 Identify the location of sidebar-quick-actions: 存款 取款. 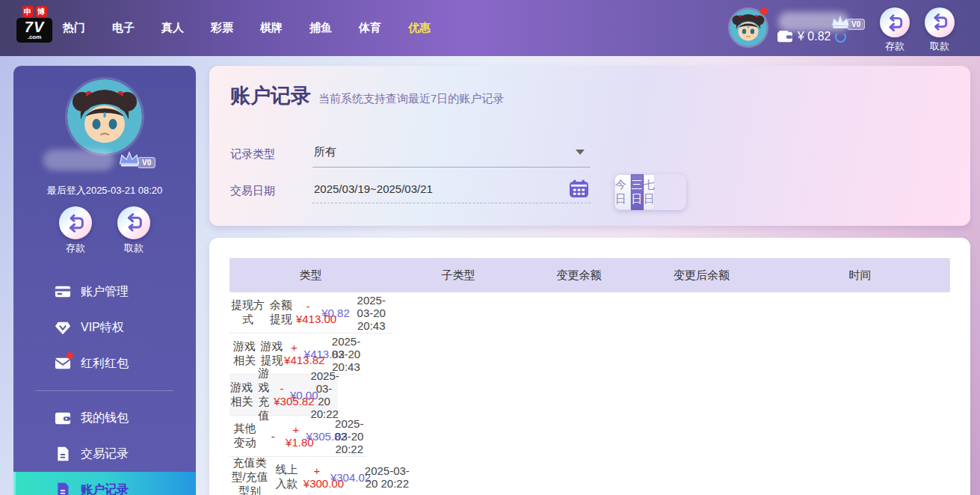
(105, 230).